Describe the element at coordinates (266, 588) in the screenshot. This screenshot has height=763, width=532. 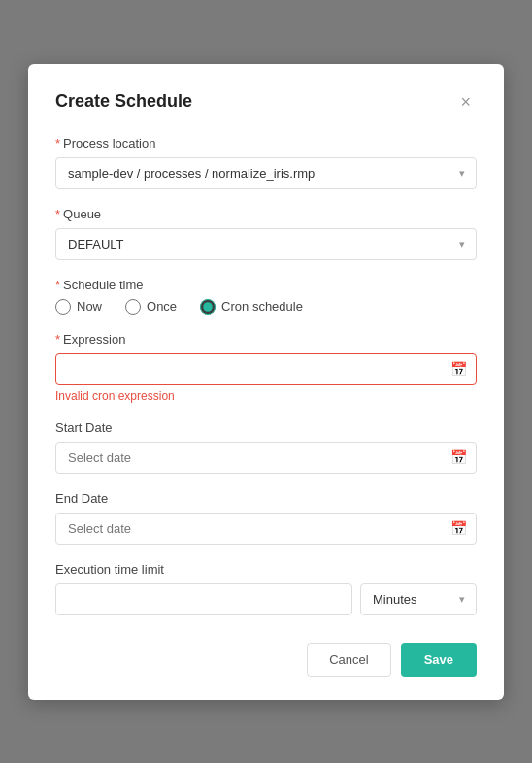
I see `execution-time-limit-field: Execution time limit Minutes Hours Secon…` at that location.